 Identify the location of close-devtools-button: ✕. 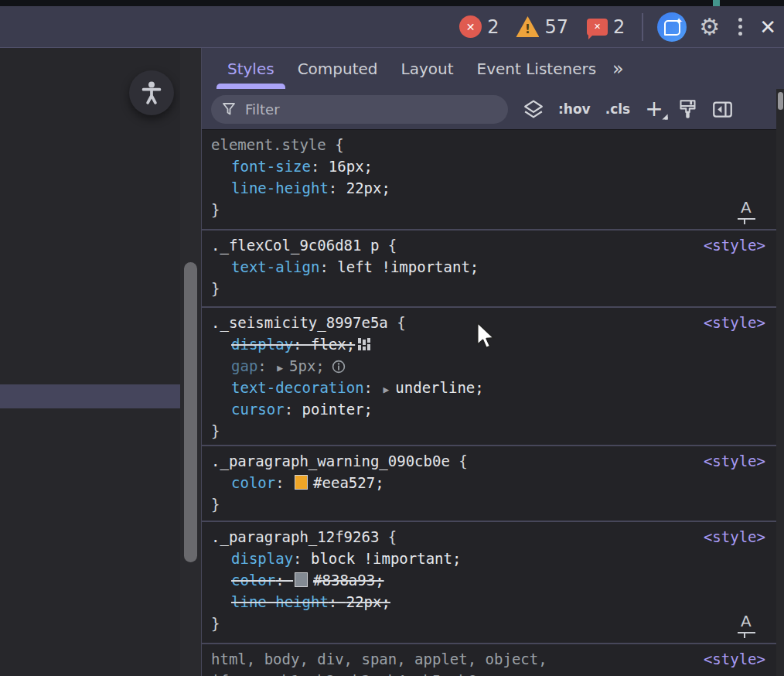
(768, 27).